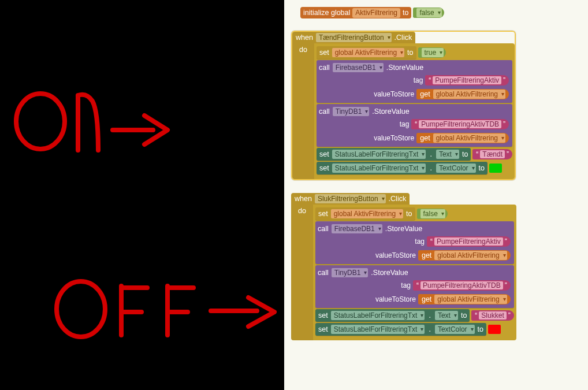  Describe the element at coordinates (353, 38) in the screenshot. I see `event-header: when TændFiltreringButton .Click` at that location.